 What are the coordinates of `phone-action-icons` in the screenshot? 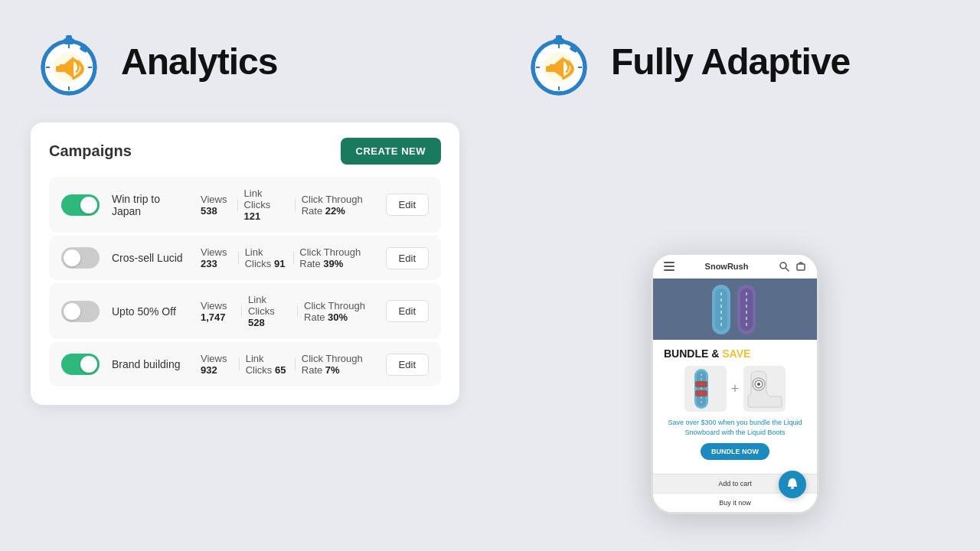 It's located at (792, 266).